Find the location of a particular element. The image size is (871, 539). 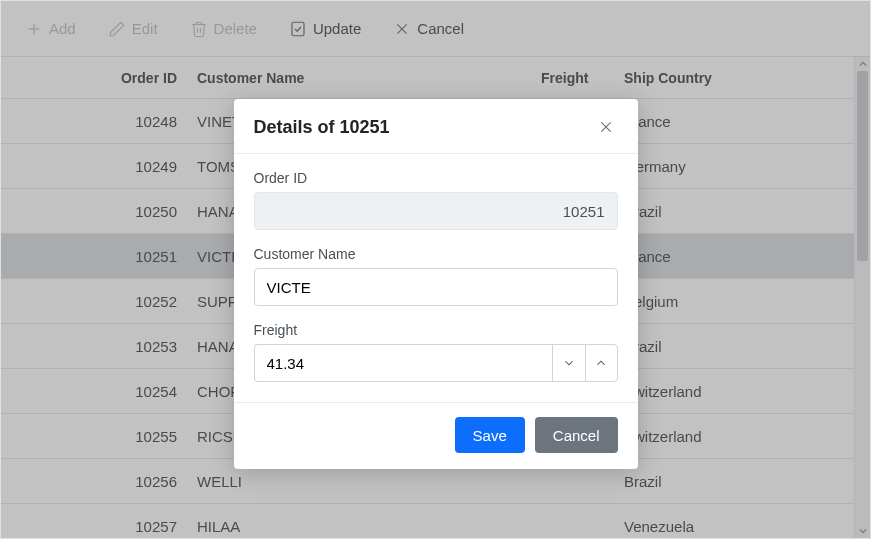

dialog-footer: Save Cancel is located at coordinates (436, 436).